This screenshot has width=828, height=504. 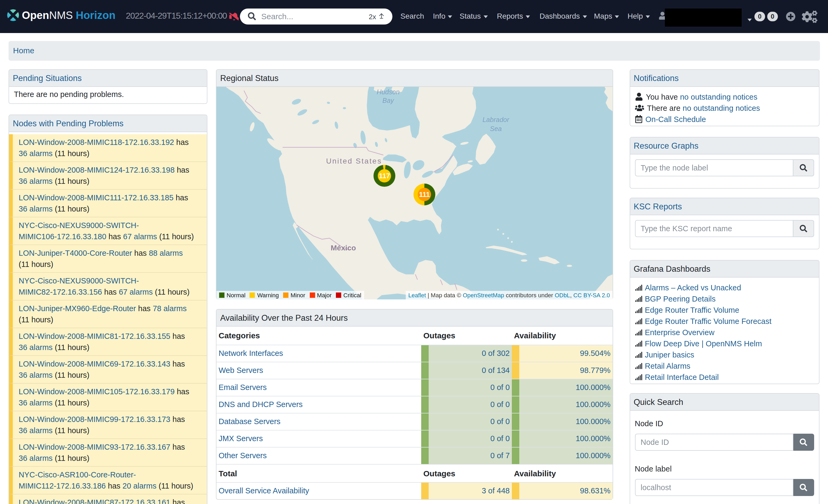 I want to click on svg-text: 111, so click(x=425, y=194).